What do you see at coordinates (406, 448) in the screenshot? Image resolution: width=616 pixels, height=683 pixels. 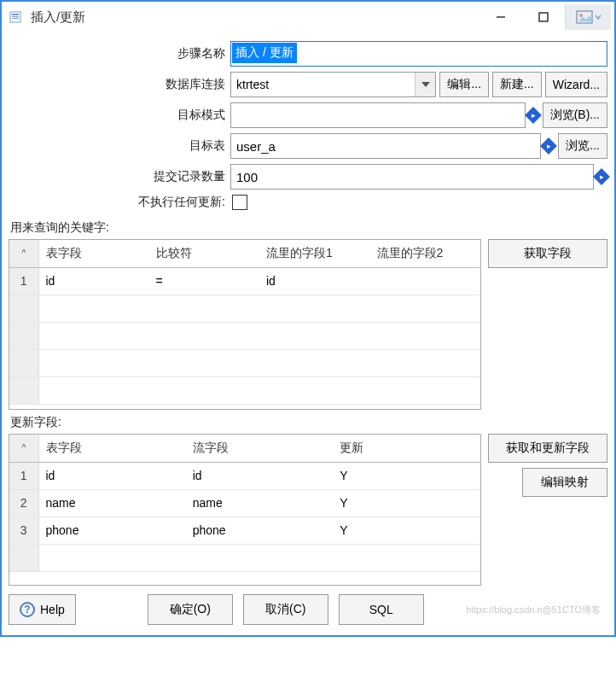 I see `col-update: 更新` at bounding box center [406, 448].